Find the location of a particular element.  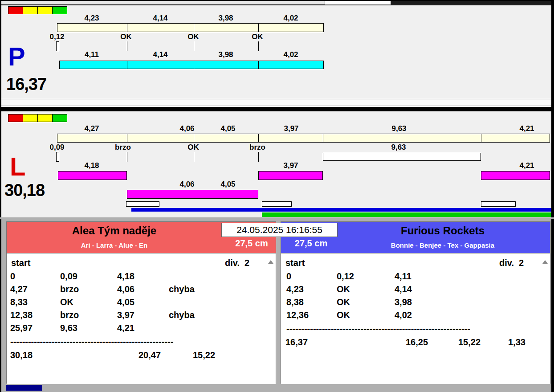

spacer-strip is located at coordinates (277, 102).